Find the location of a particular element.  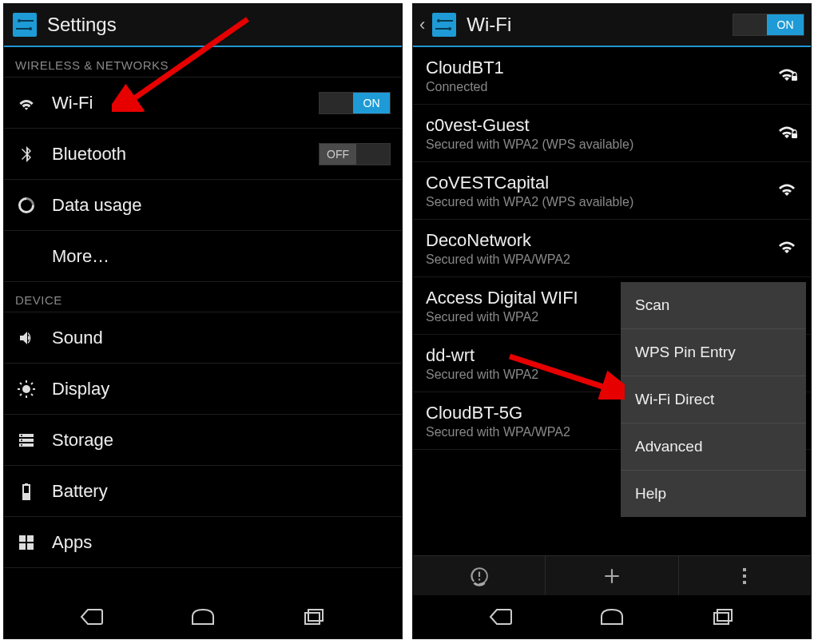

settings-icon is located at coordinates (444, 25).